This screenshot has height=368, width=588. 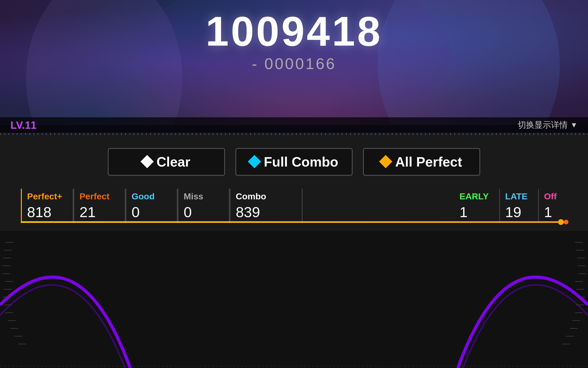 I want to click on miss-label: Miss, so click(x=201, y=197).